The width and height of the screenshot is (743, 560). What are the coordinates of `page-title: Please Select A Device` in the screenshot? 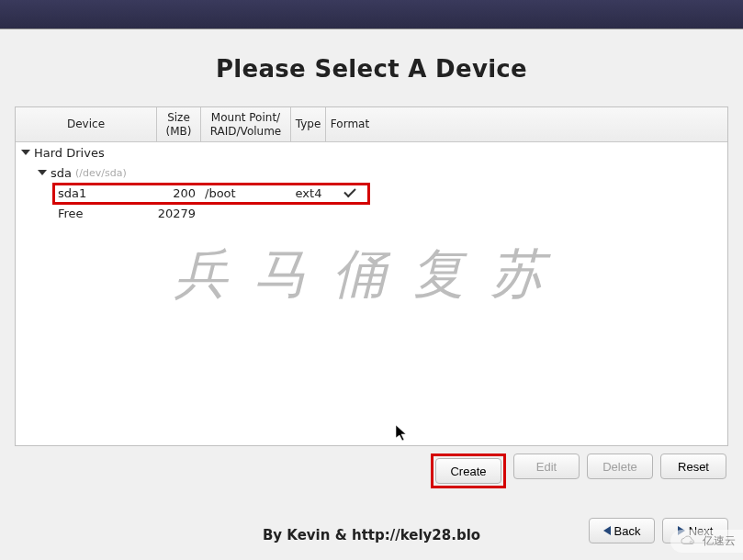 It's located at (371, 69).